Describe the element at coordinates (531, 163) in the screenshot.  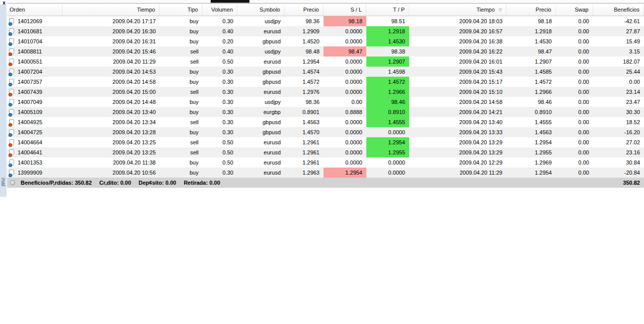
I see `close-price-cell: 1.2969` at that location.